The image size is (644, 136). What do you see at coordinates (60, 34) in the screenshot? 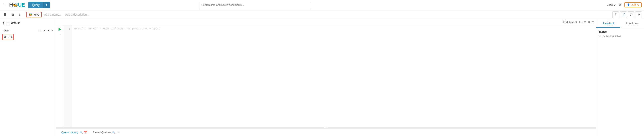
I see `run-options-button: ···` at bounding box center [60, 34].